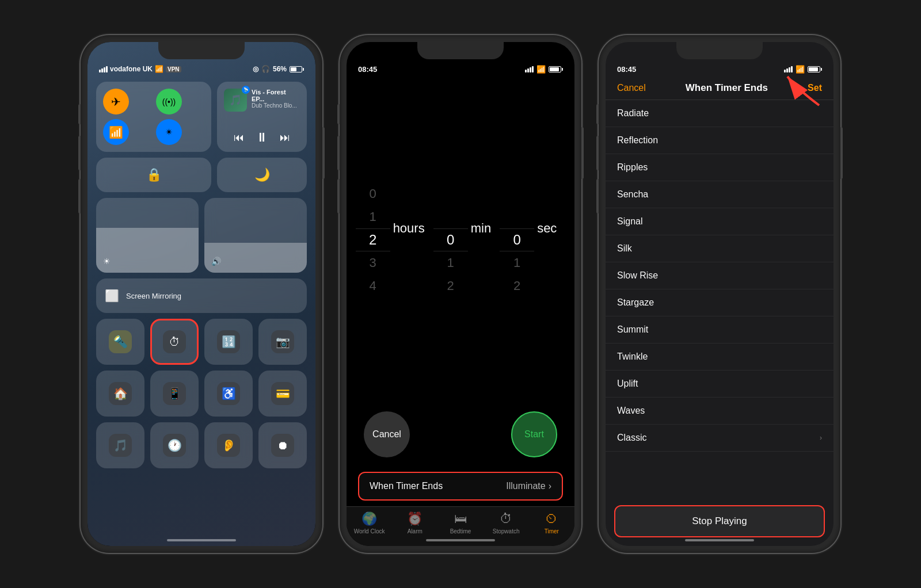  What do you see at coordinates (373, 194) in the screenshot?
I see `hour-0: 0` at bounding box center [373, 194].